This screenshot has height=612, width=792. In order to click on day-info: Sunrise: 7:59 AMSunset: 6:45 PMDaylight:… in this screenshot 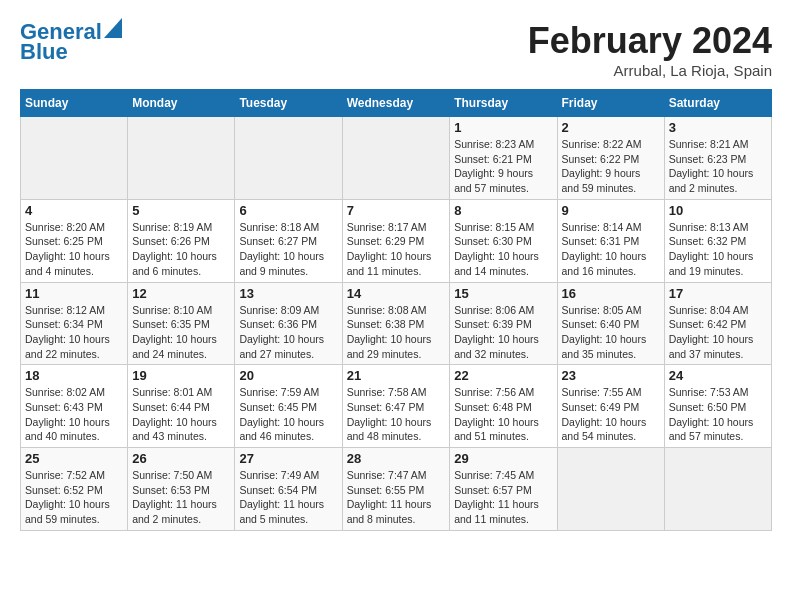, I will do `click(288, 414)`.